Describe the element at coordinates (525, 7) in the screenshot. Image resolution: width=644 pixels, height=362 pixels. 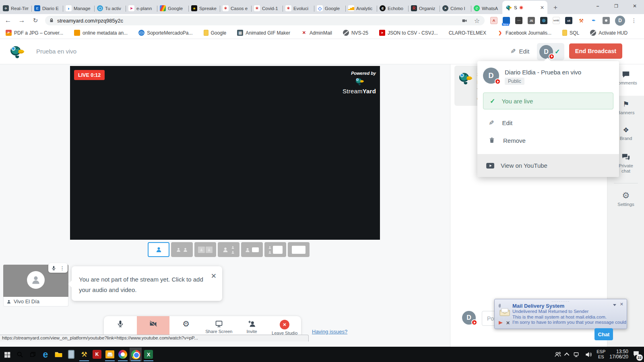
I see `active-tab-streamyard: S` at that location.